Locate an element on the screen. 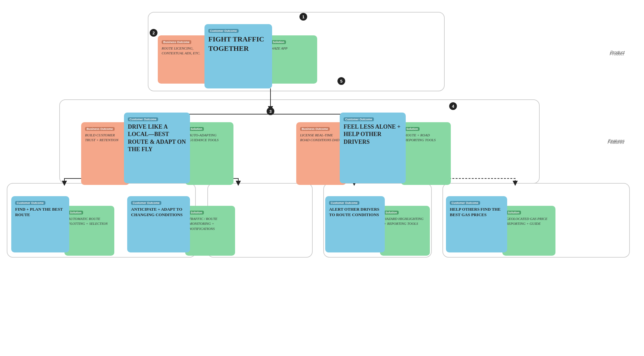 This screenshot has width=644, height=356. top-customer-card: Customer Outcome Fight Traffic Together is located at coordinates (238, 56).